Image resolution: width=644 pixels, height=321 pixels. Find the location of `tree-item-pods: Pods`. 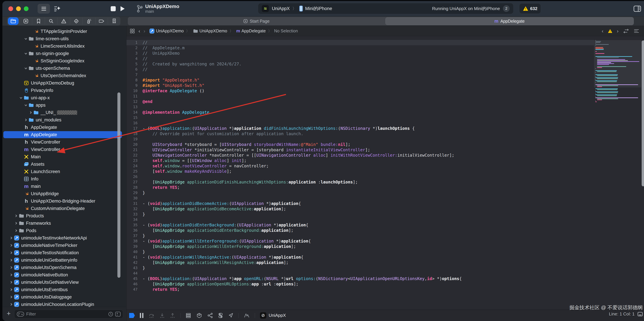

tree-item-pods: Pods is located at coordinates (62, 230).